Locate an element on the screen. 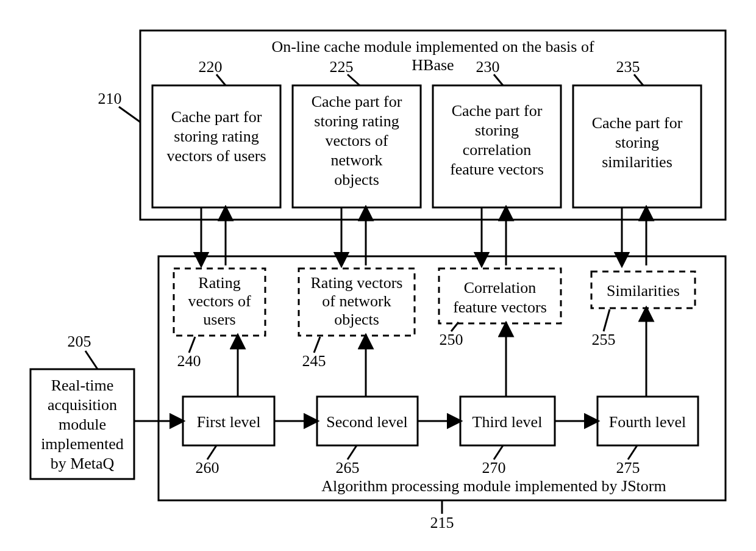  ref-260: 260 is located at coordinates (207, 467).